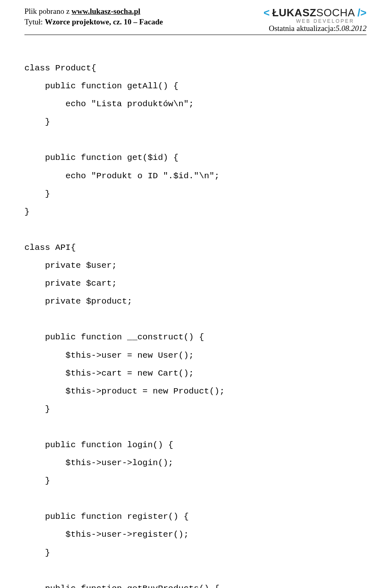  Describe the element at coordinates (94, 11) in the screenshot. I see `header-source-line: Plik pobrano z www.lukasz-socha.pl` at that location.